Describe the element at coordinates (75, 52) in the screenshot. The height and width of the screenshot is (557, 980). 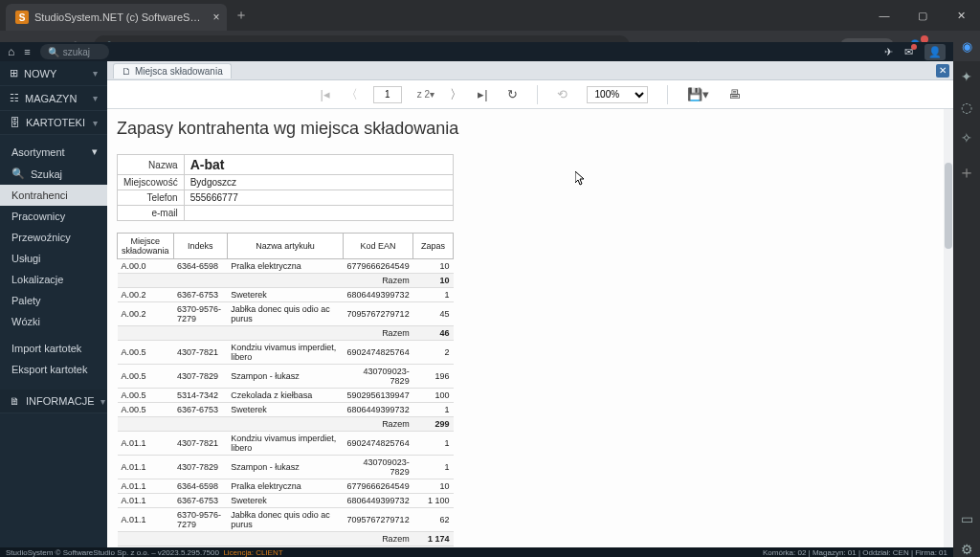
I see `search-input: 🔍 szukaj` at that location.